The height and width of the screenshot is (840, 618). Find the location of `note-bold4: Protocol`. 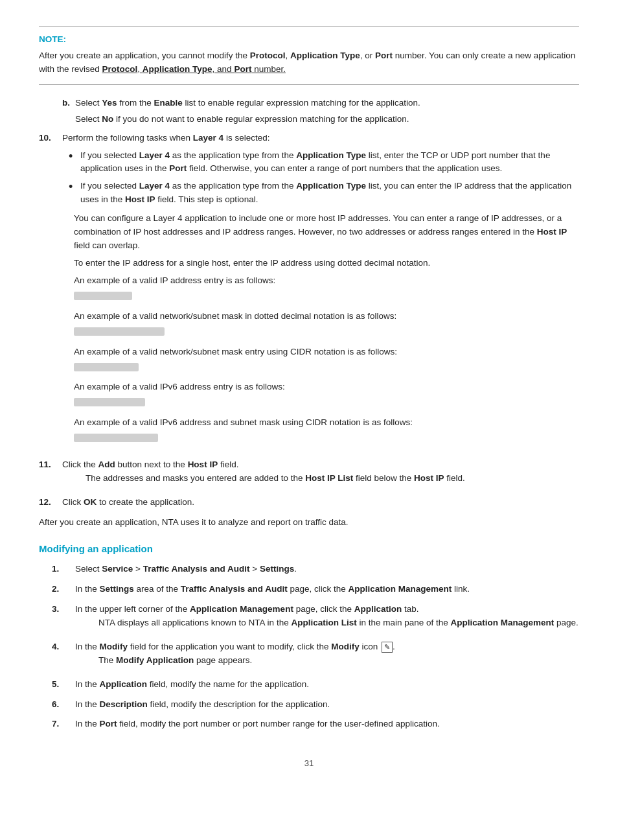

note-bold4: Protocol is located at coordinates (120, 69).